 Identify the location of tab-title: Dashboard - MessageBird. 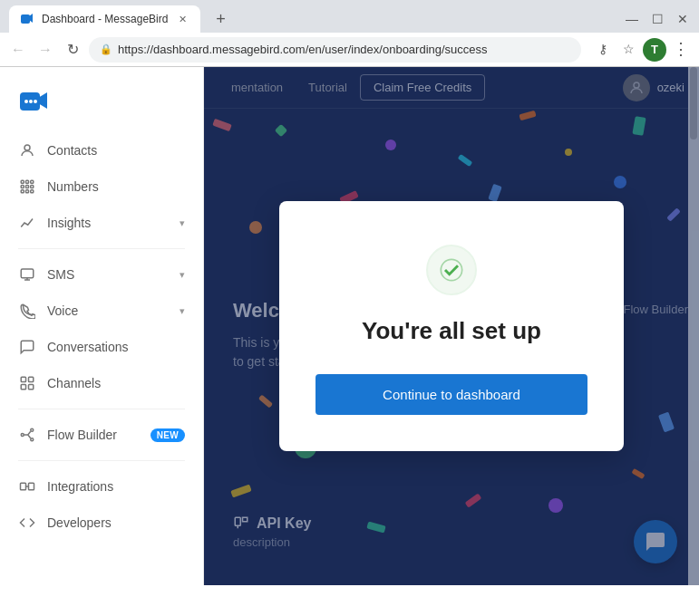
(105, 19).